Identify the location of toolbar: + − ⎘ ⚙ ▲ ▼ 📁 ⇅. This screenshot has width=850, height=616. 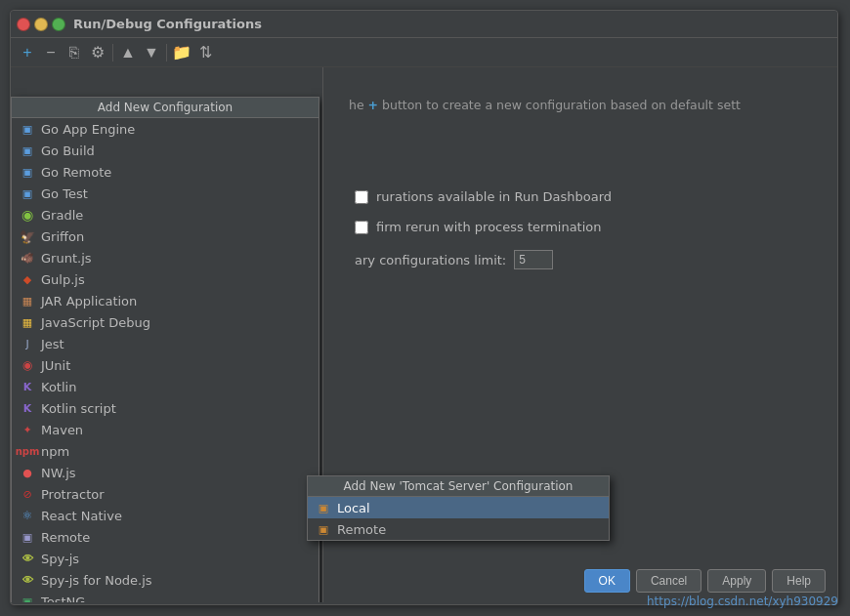
(424, 53).